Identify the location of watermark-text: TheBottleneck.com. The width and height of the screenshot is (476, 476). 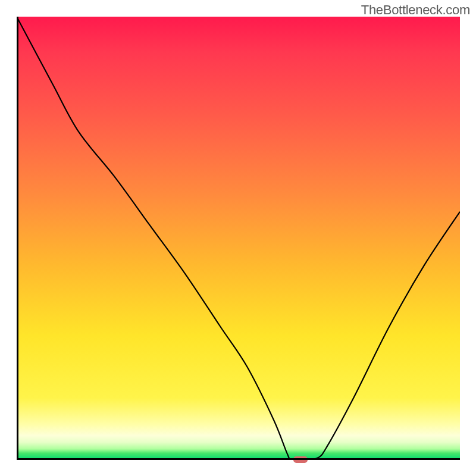
(415, 10).